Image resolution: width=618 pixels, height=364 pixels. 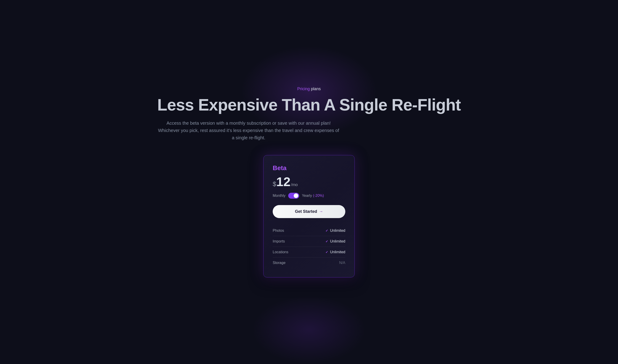 What do you see at coordinates (338, 252) in the screenshot?
I see `locations-value: Unlimited` at bounding box center [338, 252].